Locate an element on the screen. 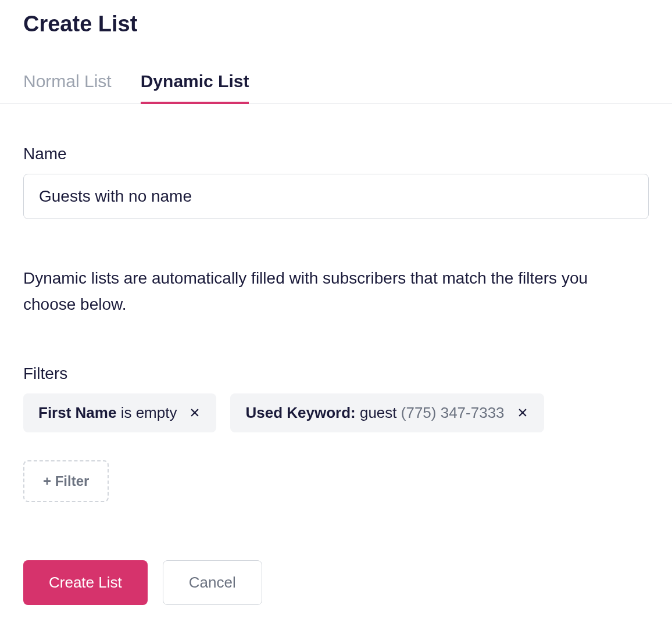  tab-dynamic-list: Dynamic List is located at coordinates (195, 88).